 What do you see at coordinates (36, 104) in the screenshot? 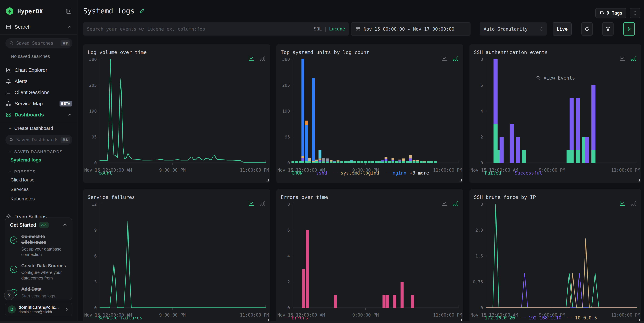
I see `sidebar-item-label: Service Map` at bounding box center [36, 104].